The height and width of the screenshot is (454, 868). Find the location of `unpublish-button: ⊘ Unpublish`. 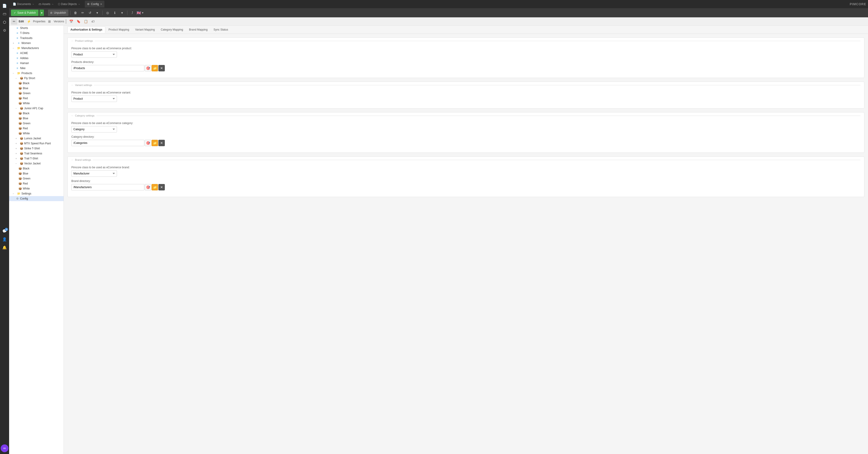

unpublish-button: ⊘ Unpublish is located at coordinates (58, 13).